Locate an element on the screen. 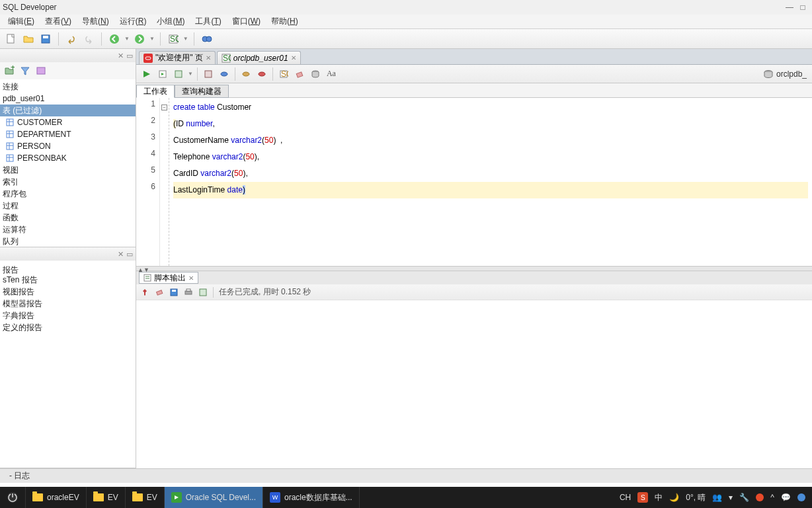 This screenshot has height=508, width=812. tray-wrench-icon: 🔧 is located at coordinates (745, 497).